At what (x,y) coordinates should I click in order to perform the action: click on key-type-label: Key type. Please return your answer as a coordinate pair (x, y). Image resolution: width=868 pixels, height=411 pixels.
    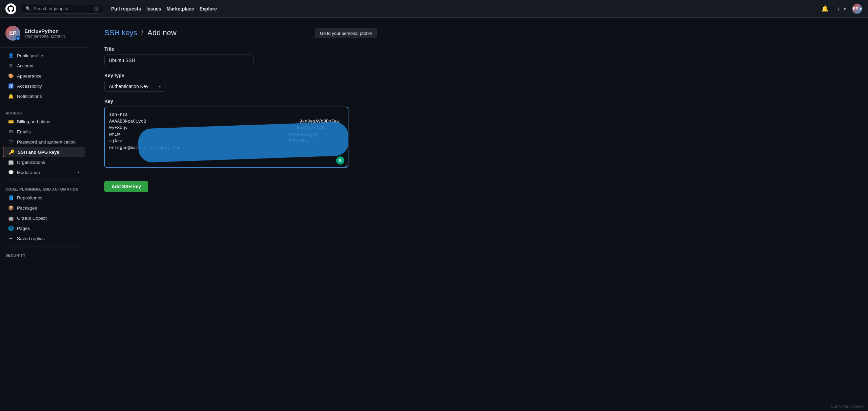
    Looking at the image, I should click on (241, 75).